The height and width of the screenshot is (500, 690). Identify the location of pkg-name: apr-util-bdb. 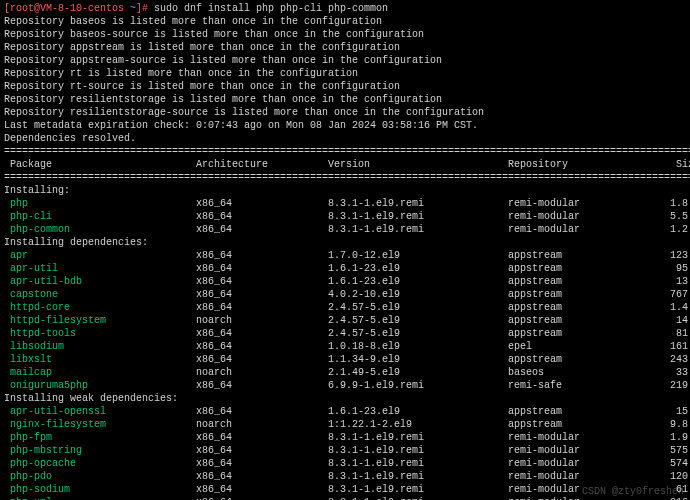
(100, 282).